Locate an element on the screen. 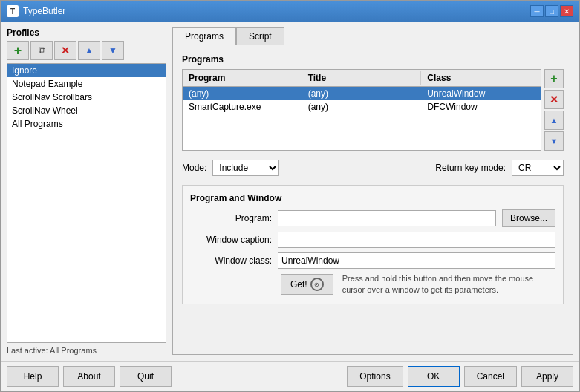 This screenshot has width=580, height=392. col-class: Class is located at coordinates (481, 78).